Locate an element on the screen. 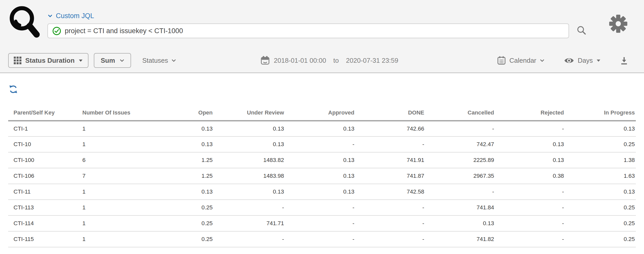  jql-input-wrapper is located at coordinates (308, 31).